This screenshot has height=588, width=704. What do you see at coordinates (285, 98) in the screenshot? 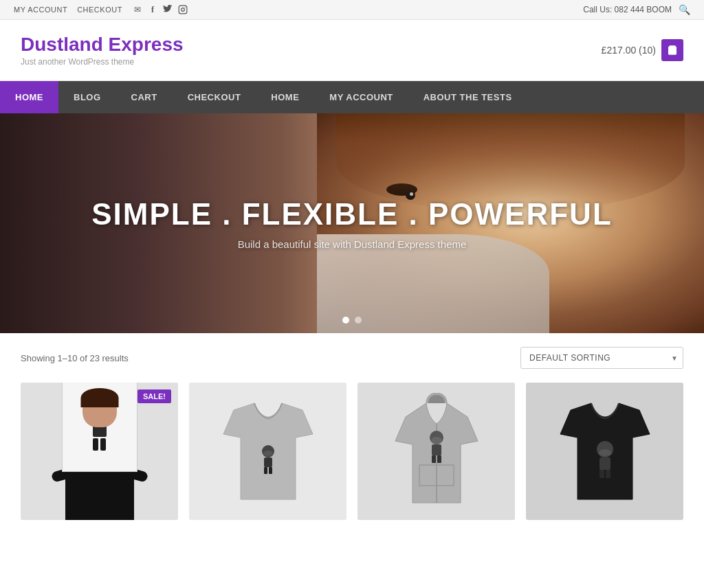
I see `nav-home-2: HOME` at bounding box center [285, 98].